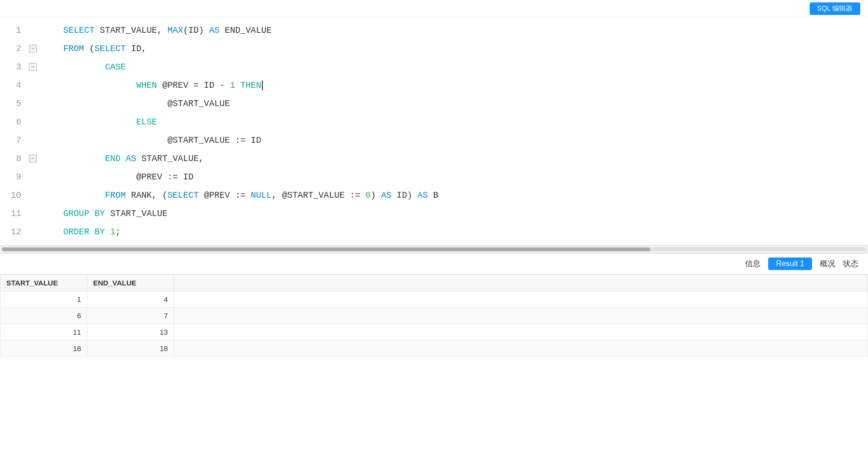 Image resolution: width=868 pixels, height=461 pixels. What do you see at coordinates (131, 332) in the screenshot?
I see `table-cell: 13` at bounding box center [131, 332].